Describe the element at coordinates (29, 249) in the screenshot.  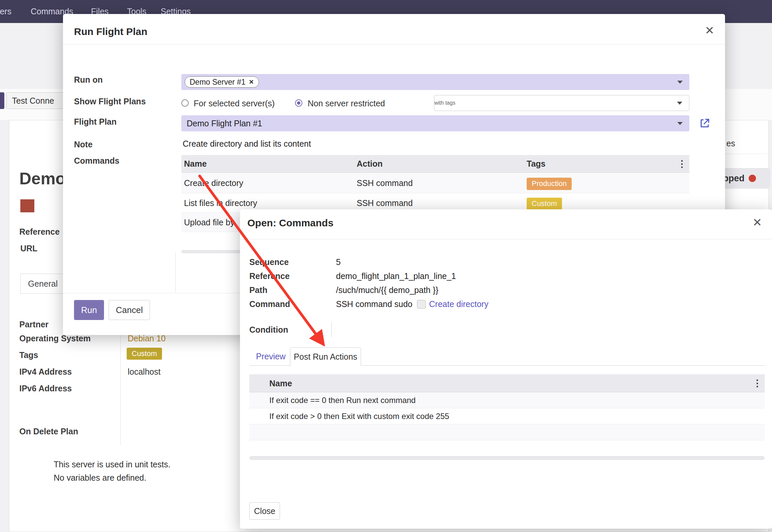
I see `url-label: URL` at that location.